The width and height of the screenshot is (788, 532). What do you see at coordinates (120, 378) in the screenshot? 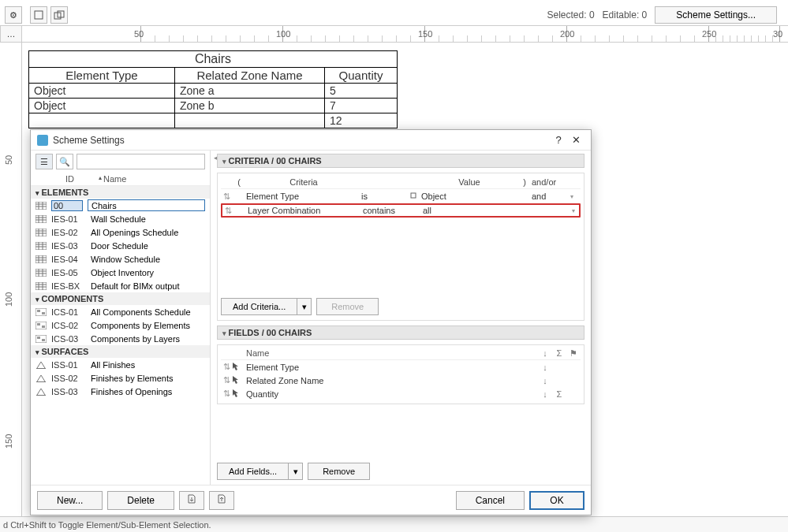
I see `scheme-list-item: ISS-02` at bounding box center [120, 378].